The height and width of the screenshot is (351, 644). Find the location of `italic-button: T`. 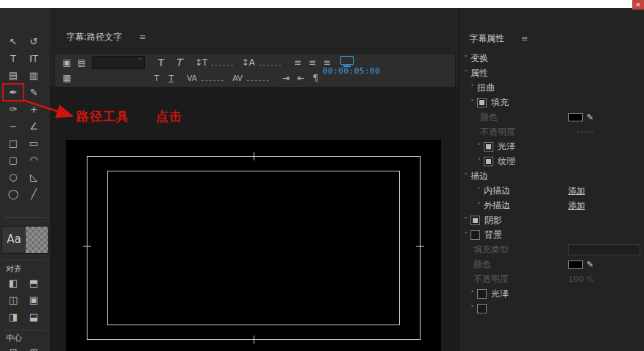

italic-button: T is located at coordinates (179, 63).